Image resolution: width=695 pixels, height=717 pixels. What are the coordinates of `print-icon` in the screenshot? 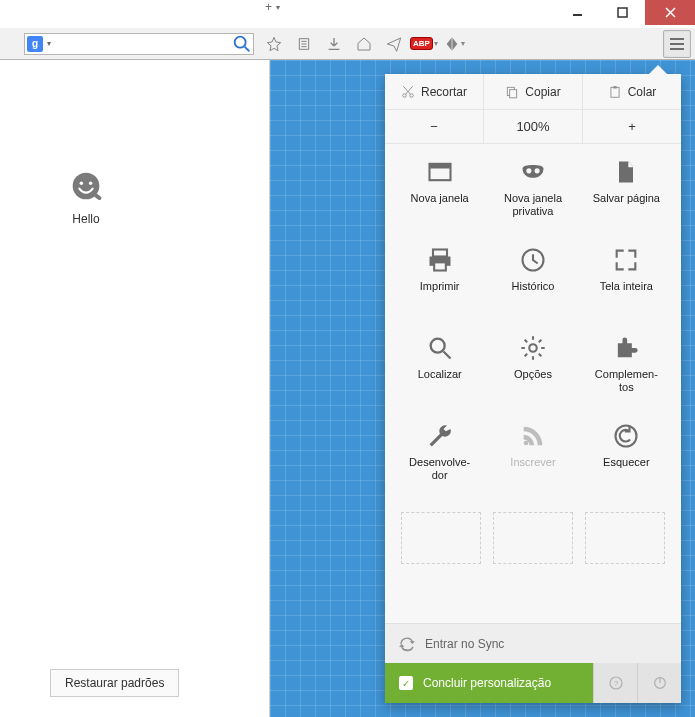 It's located at (440, 260).